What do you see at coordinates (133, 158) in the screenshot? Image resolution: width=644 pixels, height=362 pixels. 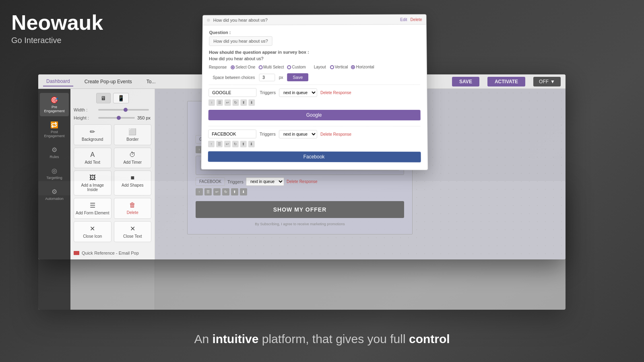 I see `add-timer-button: ⏱ Add Timer` at bounding box center [133, 158].